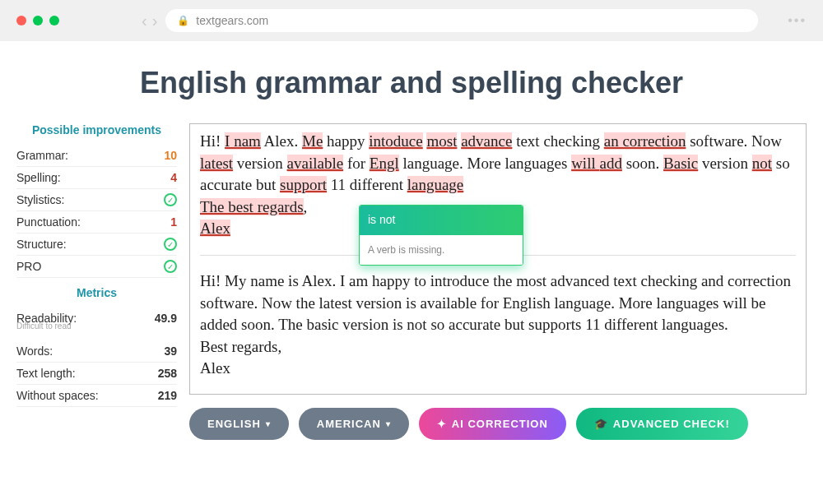 This screenshot has width=823, height=504. What do you see at coordinates (38, 21) in the screenshot?
I see `minimize-window-dot` at bounding box center [38, 21].